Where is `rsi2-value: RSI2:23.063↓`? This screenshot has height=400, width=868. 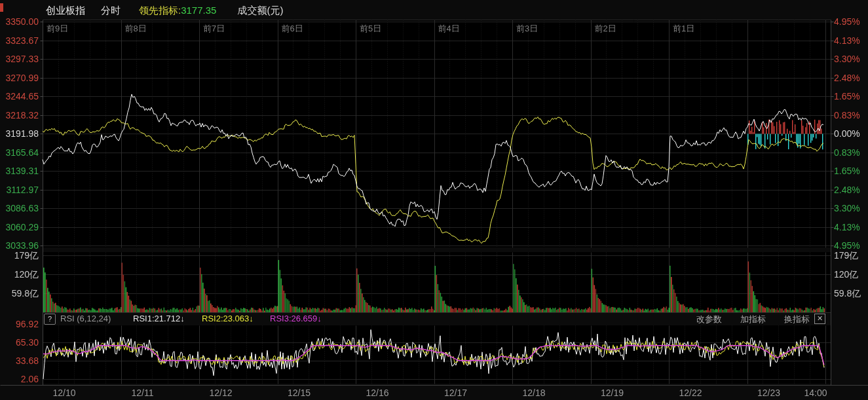 rsi2-value: RSI2:23.063↓ is located at coordinates (228, 318).